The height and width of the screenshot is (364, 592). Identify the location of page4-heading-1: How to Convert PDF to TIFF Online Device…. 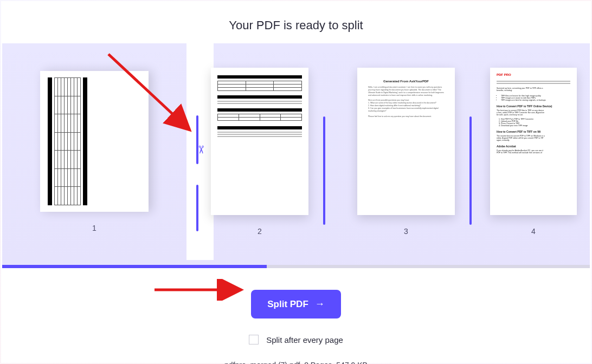
(533, 106).